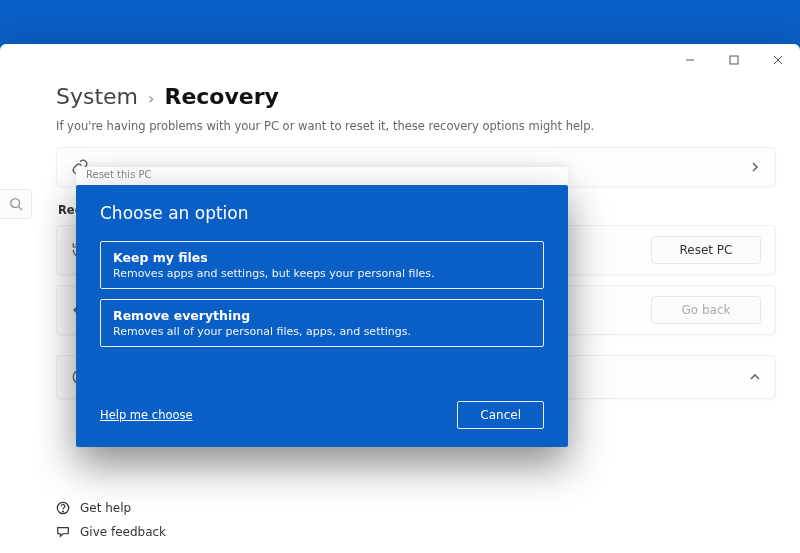 The image size is (800, 553). What do you see at coordinates (322, 415) in the screenshot?
I see `modal-footer: Help me choose Cancel` at bounding box center [322, 415].